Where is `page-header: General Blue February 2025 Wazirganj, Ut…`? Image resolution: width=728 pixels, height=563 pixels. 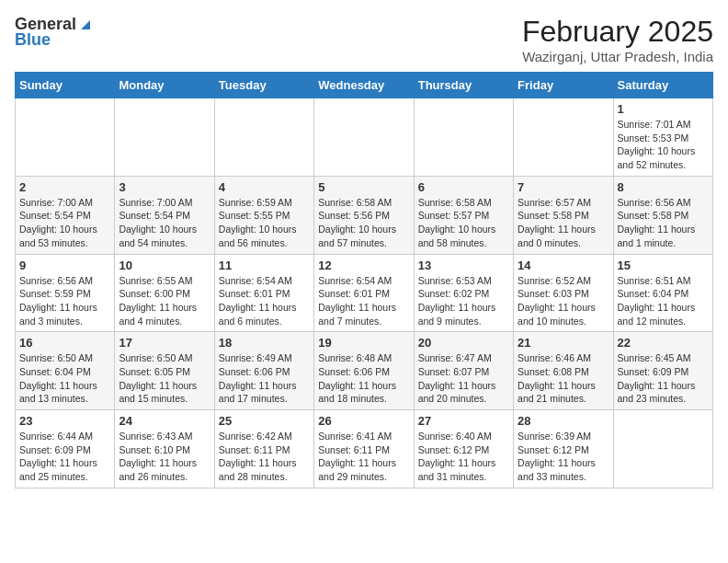 page-header: General Blue February 2025 Wazirganj, Ut… is located at coordinates (364, 40).